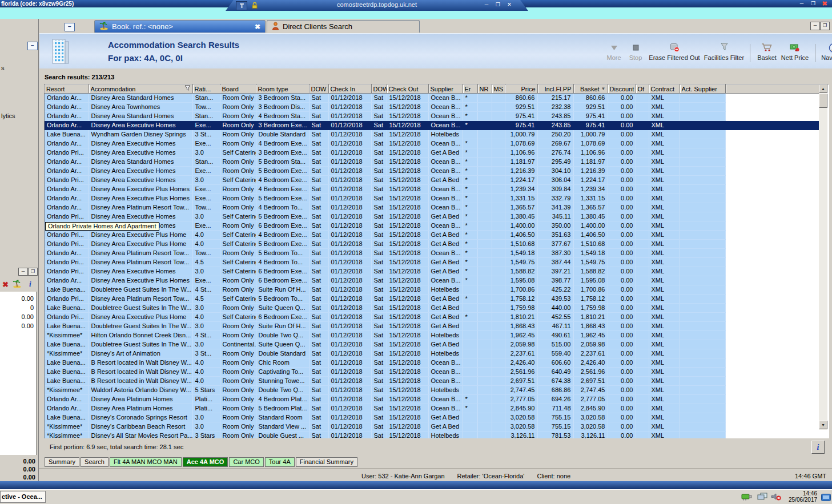 This screenshot has width=832, height=504. I want to click on col-board: Board, so click(238, 89).